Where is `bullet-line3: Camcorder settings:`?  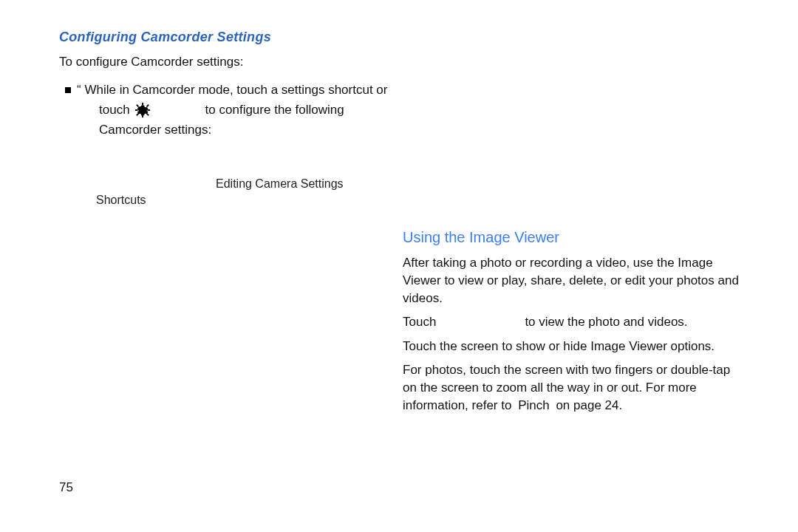
bullet-line3: Camcorder settings: is located at coordinates (253, 130).